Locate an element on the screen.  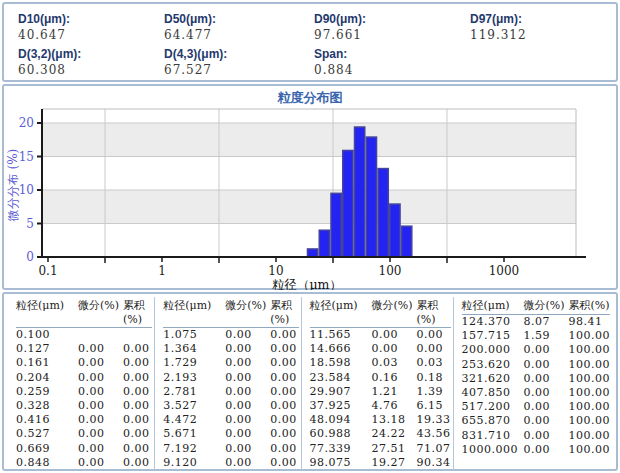
stat-value: 64.477 is located at coordinates (239, 35).